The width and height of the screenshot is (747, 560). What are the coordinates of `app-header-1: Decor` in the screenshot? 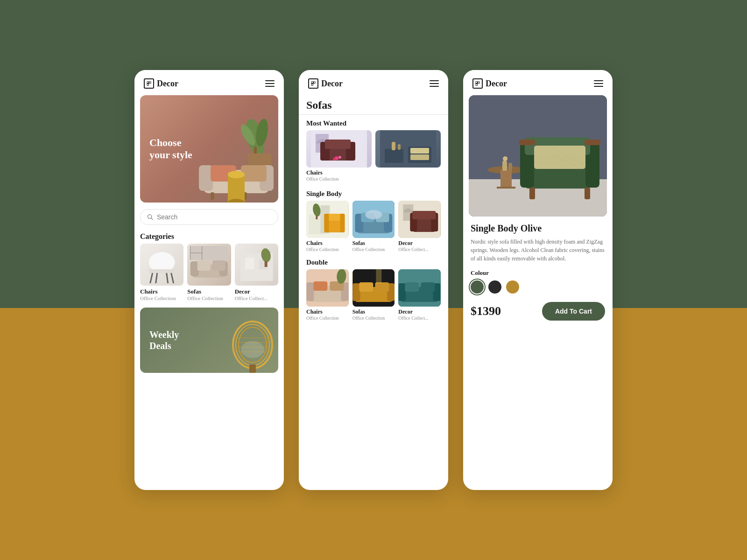 It's located at (209, 83).